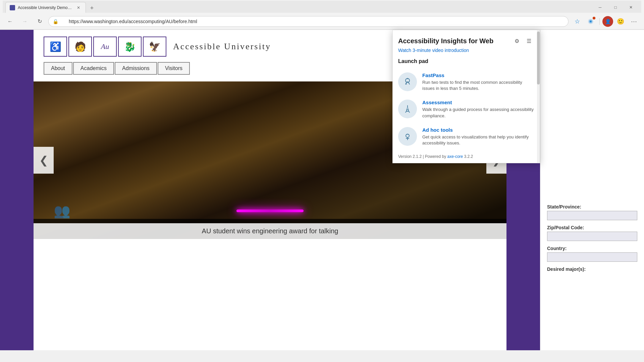  What do you see at coordinates (270, 231) in the screenshot?
I see `banner-caption: AU student wins engineering award for ta…` at bounding box center [270, 231].